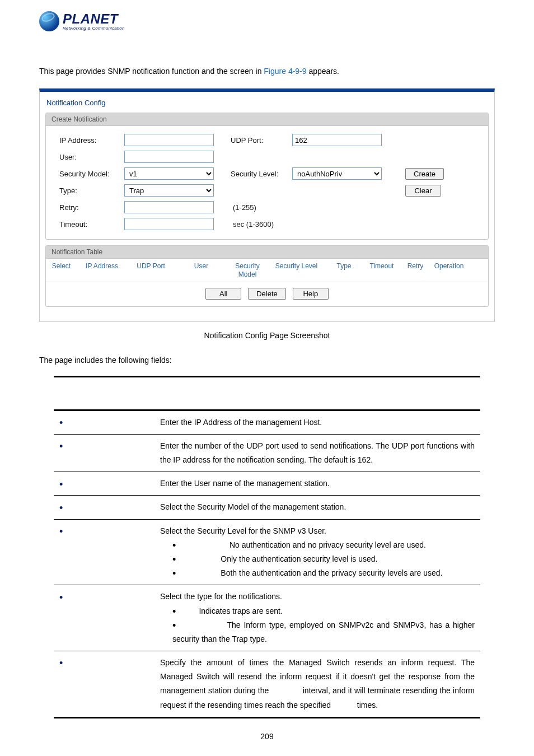 Image resolution: width=534 pixels, height=756 pixels. Describe the element at coordinates (267, 552) in the screenshot. I see `table-row: • Select the Security Level for the SNMP…` at that location.